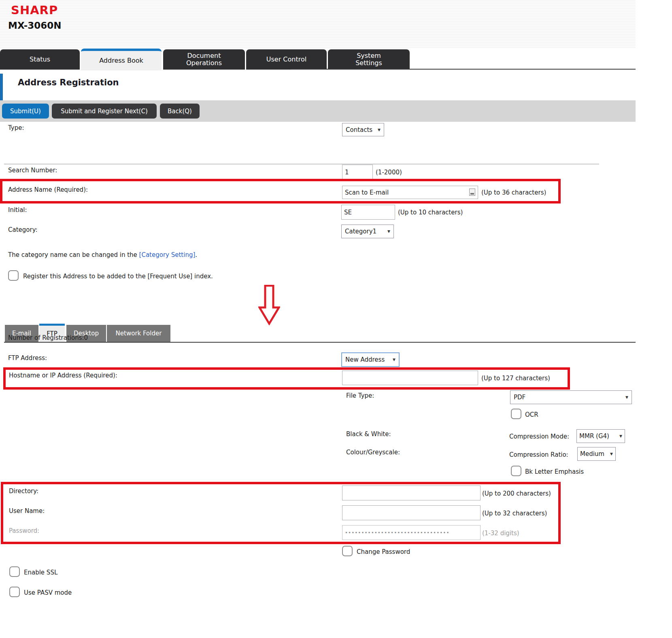  I want to click on compression-ratio-select: Medium ▼, so click(597, 454).